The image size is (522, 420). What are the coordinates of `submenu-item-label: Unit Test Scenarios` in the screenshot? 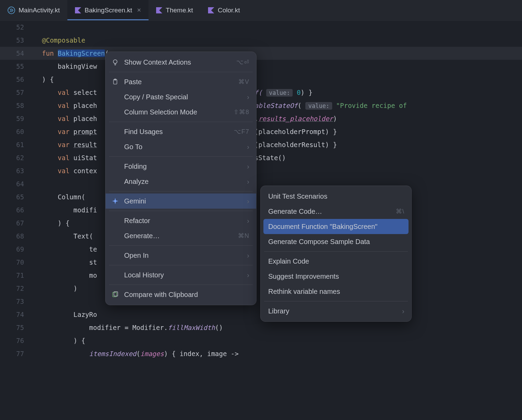 It's located at (336, 197).